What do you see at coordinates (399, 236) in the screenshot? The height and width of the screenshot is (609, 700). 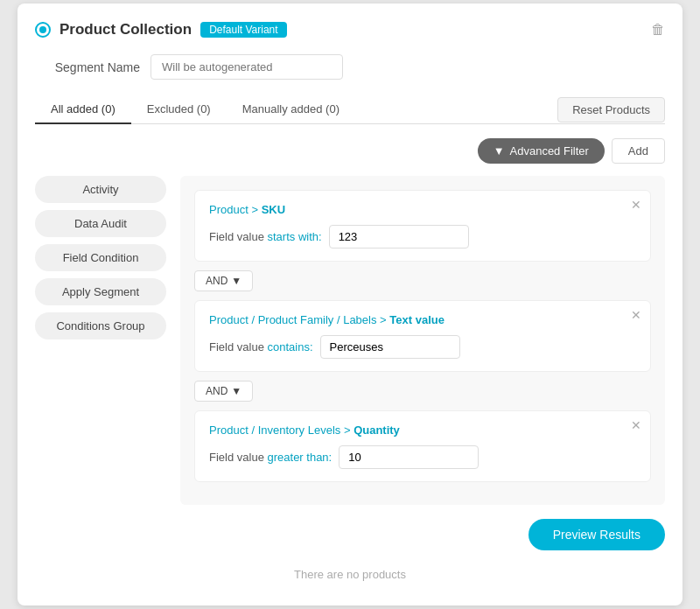 I see `sku-value-input` at bounding box center [399, 236].